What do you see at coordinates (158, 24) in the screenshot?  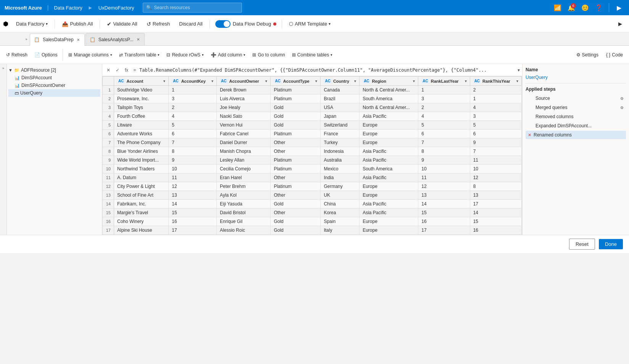 I see `refresh-button-main: ↺ Refresh` at bounding box center [158, 24].